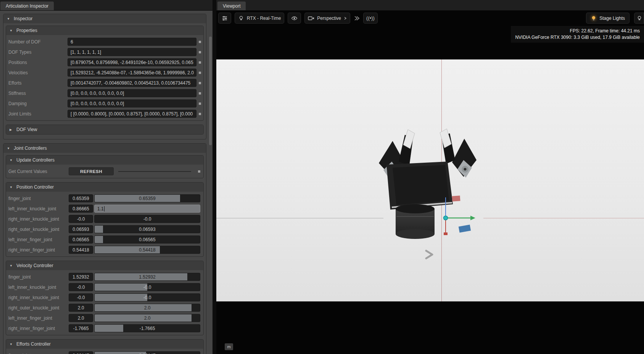  What do you see at coordinates (105, 160) in the screenshot?
I see `update-controllers-header: ▼ Update Controllers` at bounding box center [105, 160].